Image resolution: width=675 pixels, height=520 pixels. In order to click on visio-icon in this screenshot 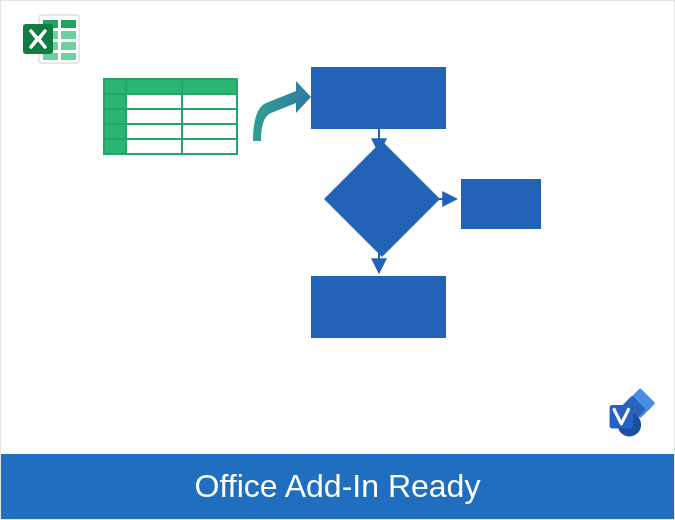, I will do `click(633, 414)`.